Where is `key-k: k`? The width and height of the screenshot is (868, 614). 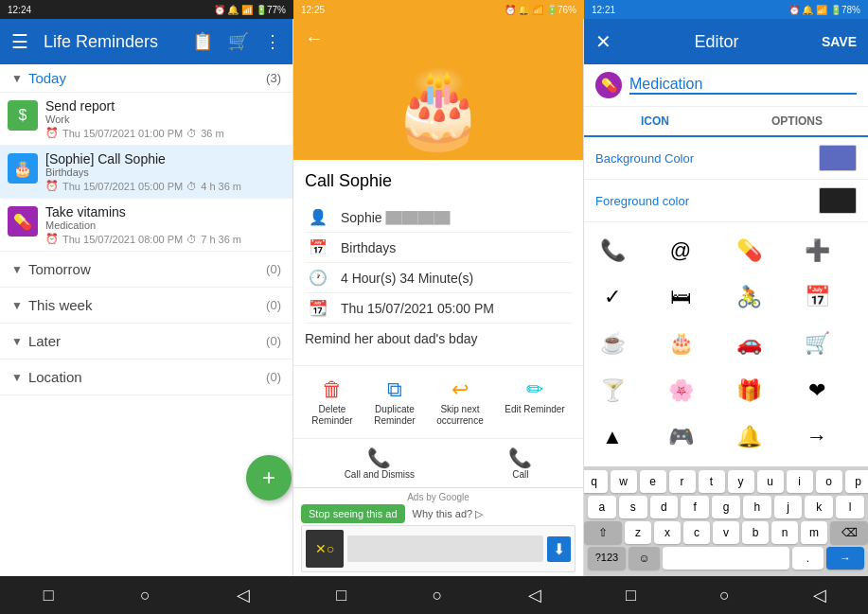 key-k: k is located at coordinates (819, 507).